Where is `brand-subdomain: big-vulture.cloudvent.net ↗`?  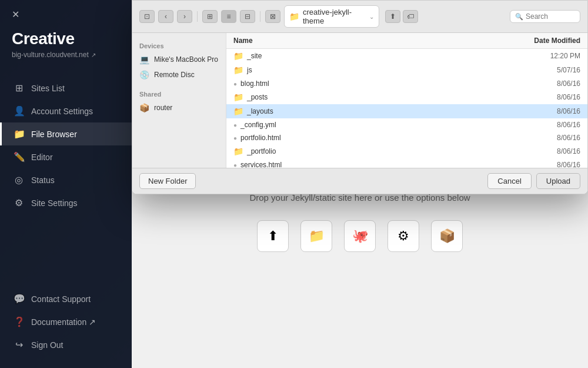
brand-subdomain: big-vulture.cloudvent.net ↗ is located at coordinates (66, 55).